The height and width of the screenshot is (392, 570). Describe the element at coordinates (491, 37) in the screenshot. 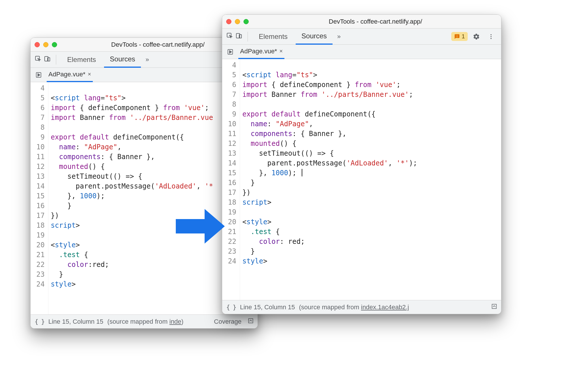

I see `more-menu-icon` at that location.